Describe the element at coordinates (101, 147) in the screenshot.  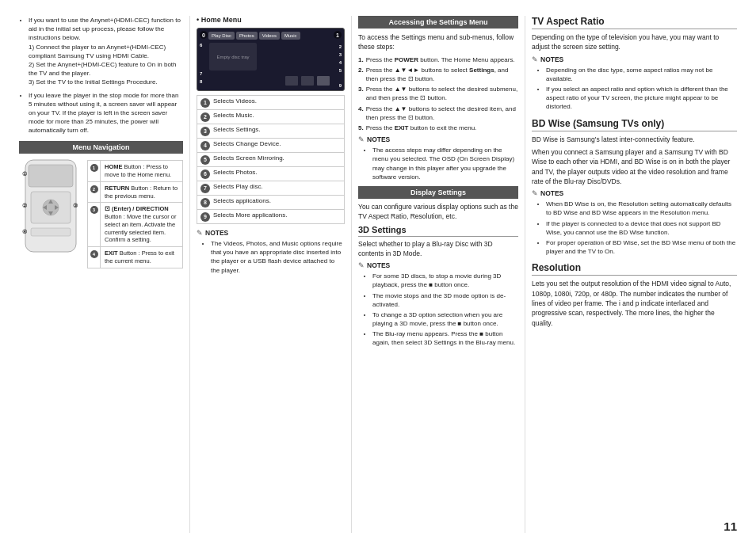
I see `menu-nav-heading: Menu Navigation` at that location.